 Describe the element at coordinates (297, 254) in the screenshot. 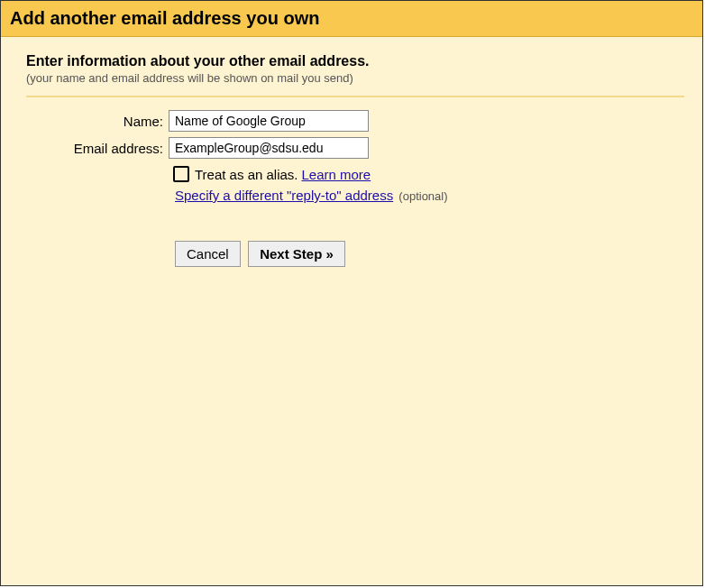

I see `next-step-button: Next Step »` at that location.